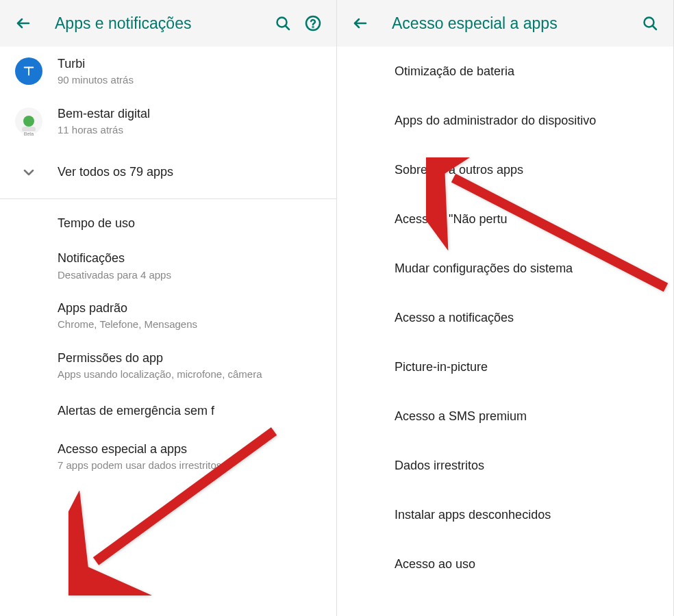 This screenshot has width=674, height=616. Describe the element at coordinates (29, 172) in the screenshot. I see `chevron-down-icon` at that location.